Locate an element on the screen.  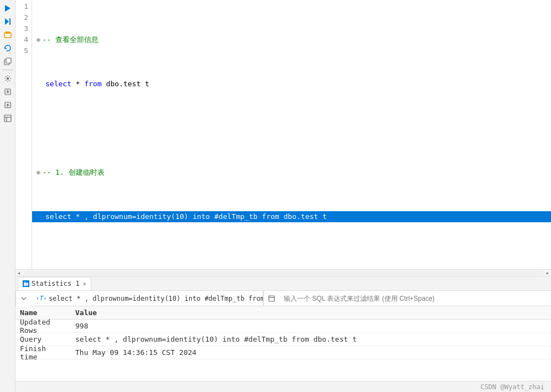
line-num-1: 1 is located at coordinates (23, 7).